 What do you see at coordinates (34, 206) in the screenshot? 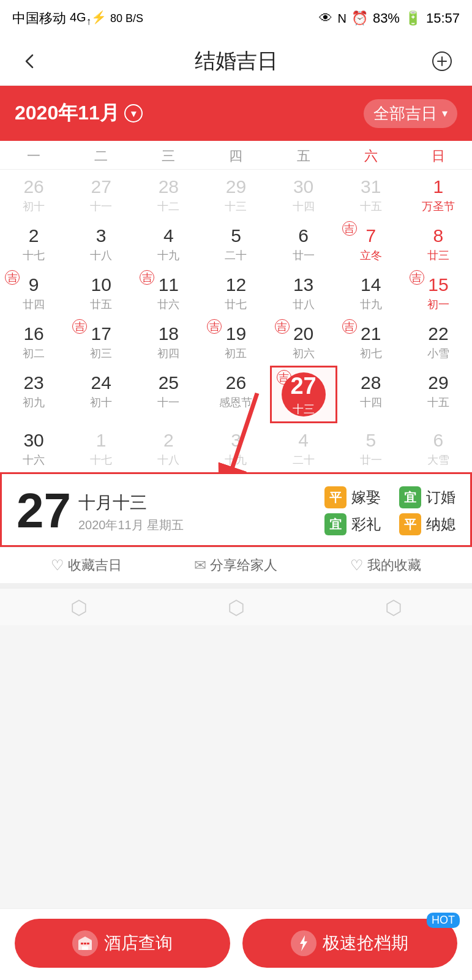
I see `day-sub: 初十` at bounding box center [34, 206].